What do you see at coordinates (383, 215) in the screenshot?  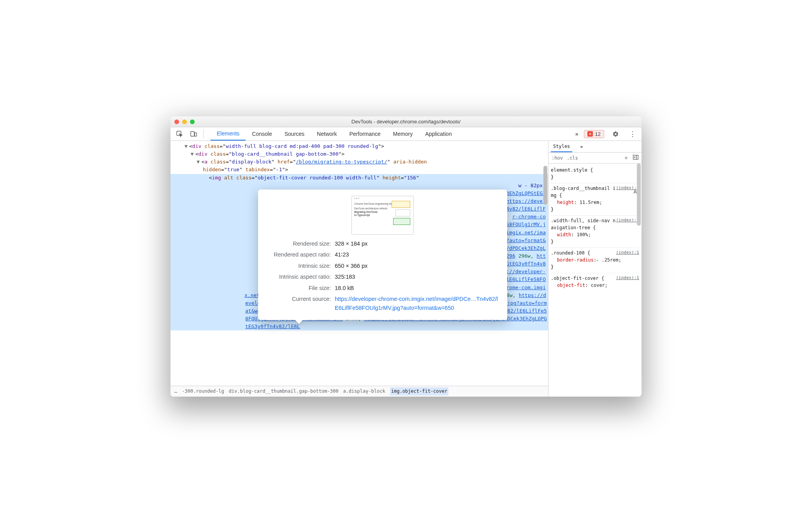 I see `tooltip-thumbnail: Chrome DevTools engineering blog DevTool…` at bounding box center [383, 215].